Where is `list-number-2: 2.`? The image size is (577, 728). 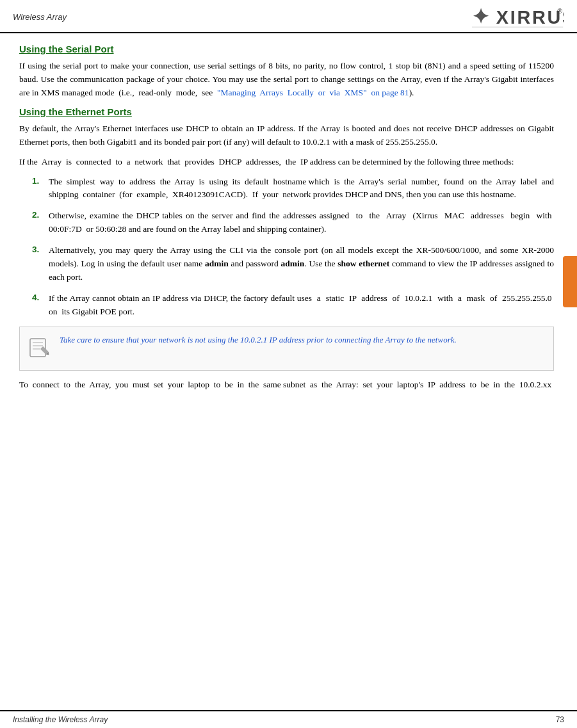 list-number-2: 2. is located at coordinates (40, 223).